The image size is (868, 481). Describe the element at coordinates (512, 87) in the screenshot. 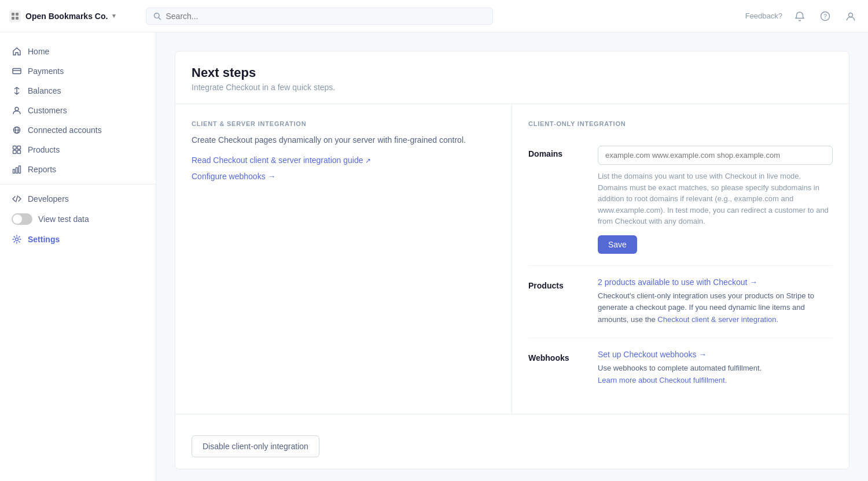

I see `page-subtitle: Integrate Checkout in a few quick steps.` at that location.